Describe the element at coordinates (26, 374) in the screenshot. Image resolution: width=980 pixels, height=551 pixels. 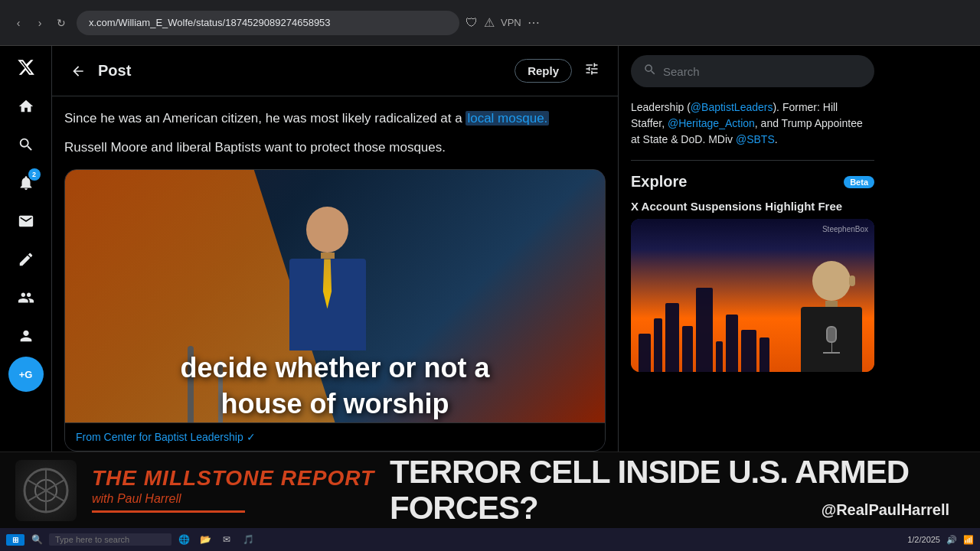
I see `sidebar-item-grok: +G` at that location.